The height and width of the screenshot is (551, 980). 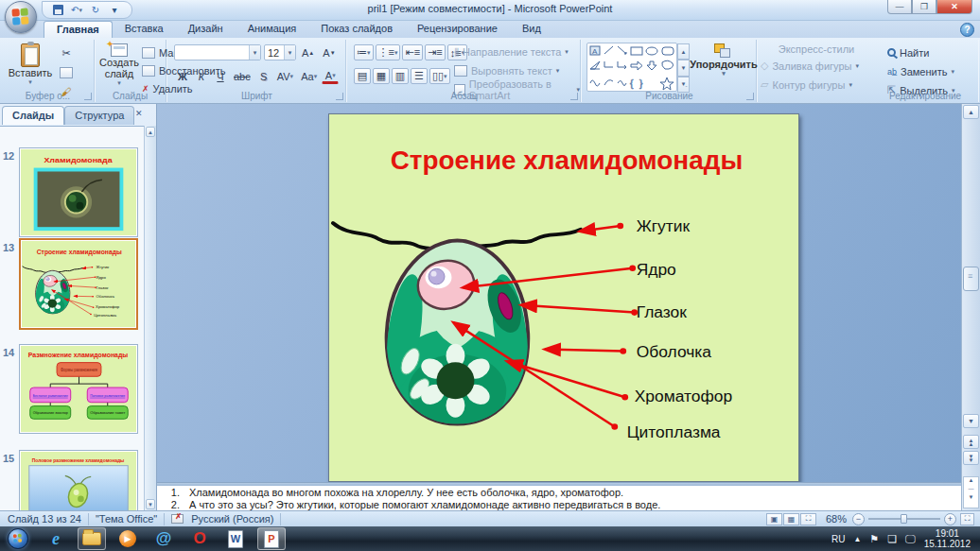 I want to click on align-text-button: Выровнять текст▾, so click(x=516, y=70).